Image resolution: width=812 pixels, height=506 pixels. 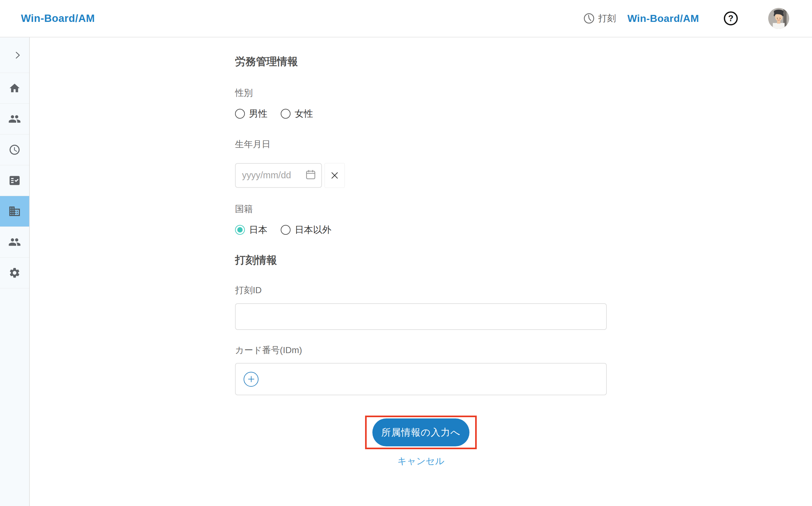 I want to click on birthdate-row: yyyy/mm/dd, so click(x=421, y=175).